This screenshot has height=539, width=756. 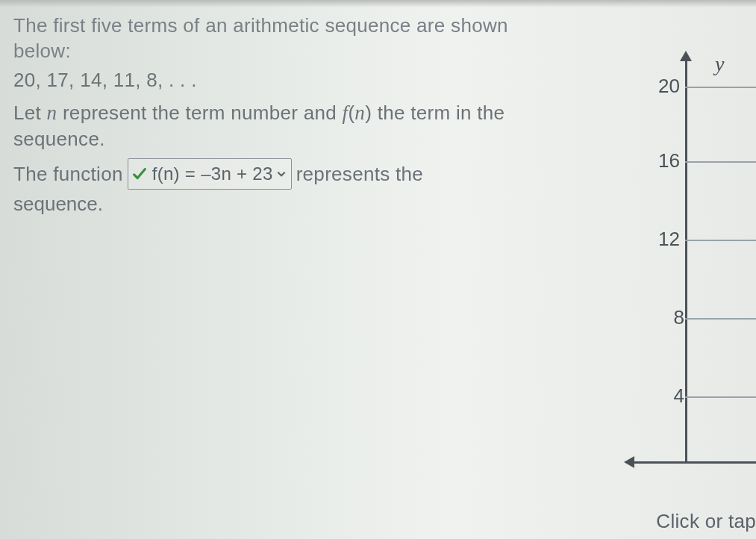 What do you see at coordinates (30, 113) in the screenshot?
I see `let-text-1: Let` at bounding box center [30, 113].